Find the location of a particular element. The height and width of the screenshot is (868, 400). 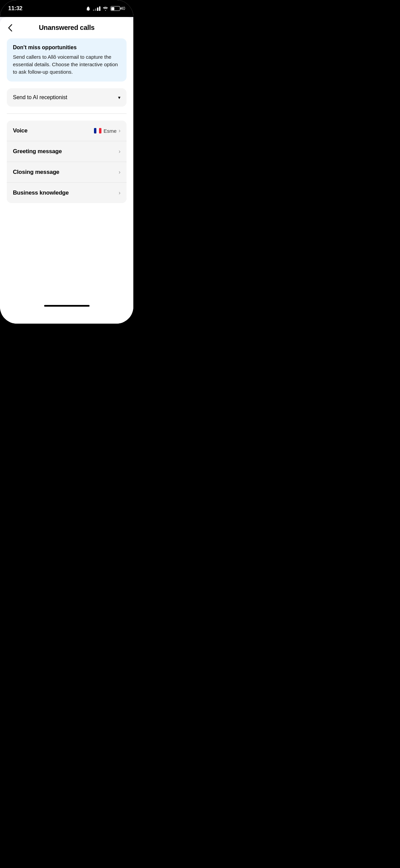

chevron-right-icon-business: › is located at coordinates (119, 193).